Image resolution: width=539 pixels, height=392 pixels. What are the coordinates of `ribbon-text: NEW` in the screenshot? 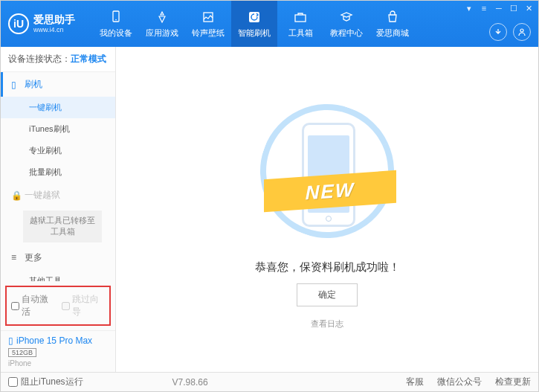 It's located at (330, 191).